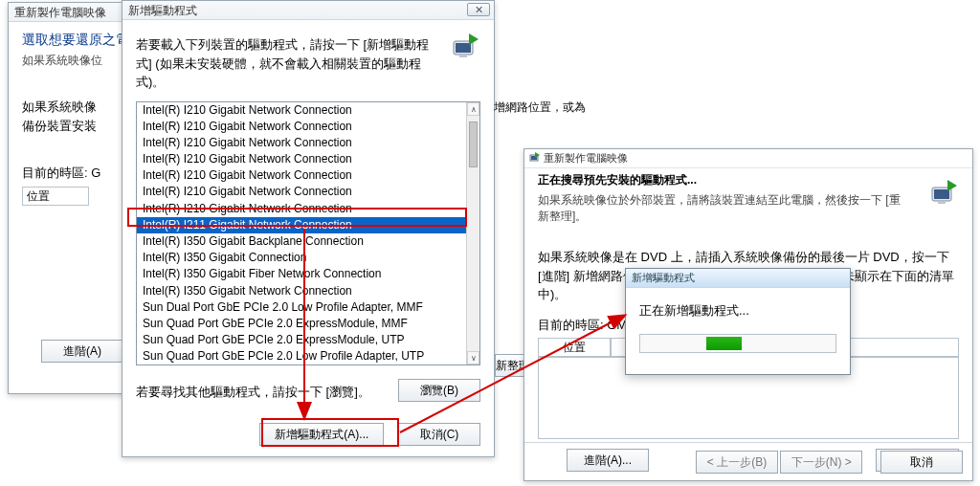 The image size is (980, 486). What do you see at coordinates (738, 321) in the screenshot?
I see `progress-dialog: 新增驅動程式 正在新增驅動程式...` at bounding box center [738, 321].